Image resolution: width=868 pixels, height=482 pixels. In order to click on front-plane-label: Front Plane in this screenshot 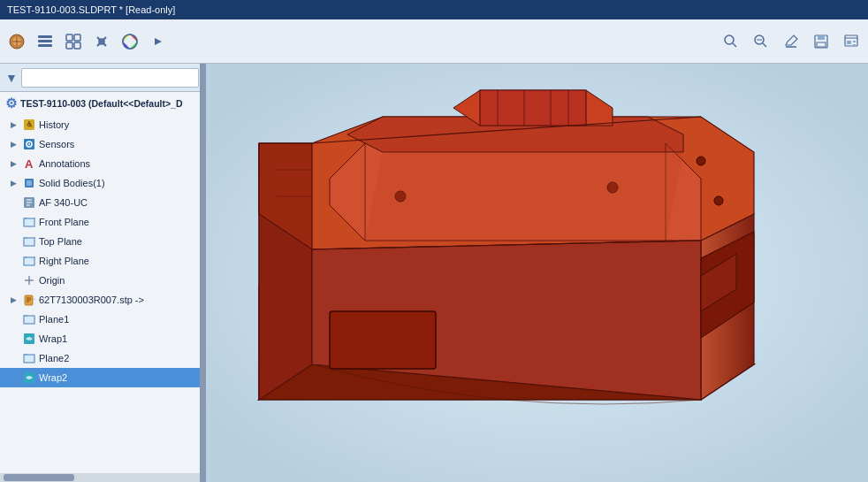, I will do `click(122, 222)`.